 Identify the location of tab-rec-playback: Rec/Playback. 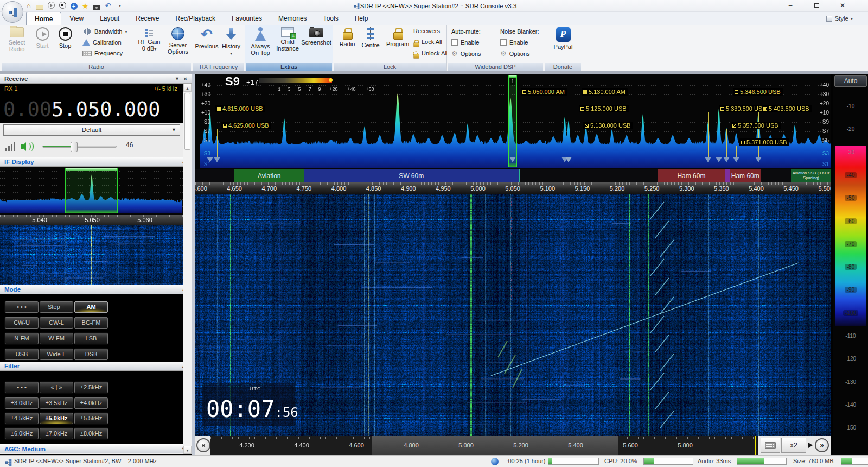
(195, 18).